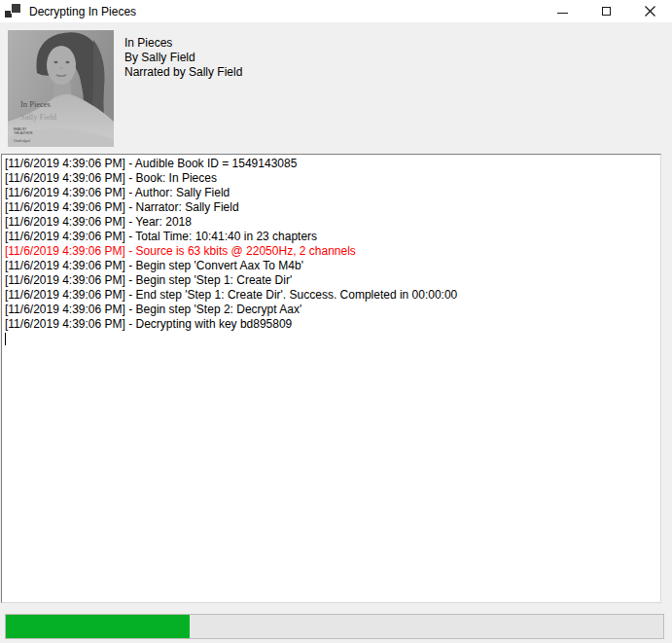 The width and height of the screenshot is (672, 643). I want to click on cover-readby-text-2: THE AUTHOR, so click(23, 133).